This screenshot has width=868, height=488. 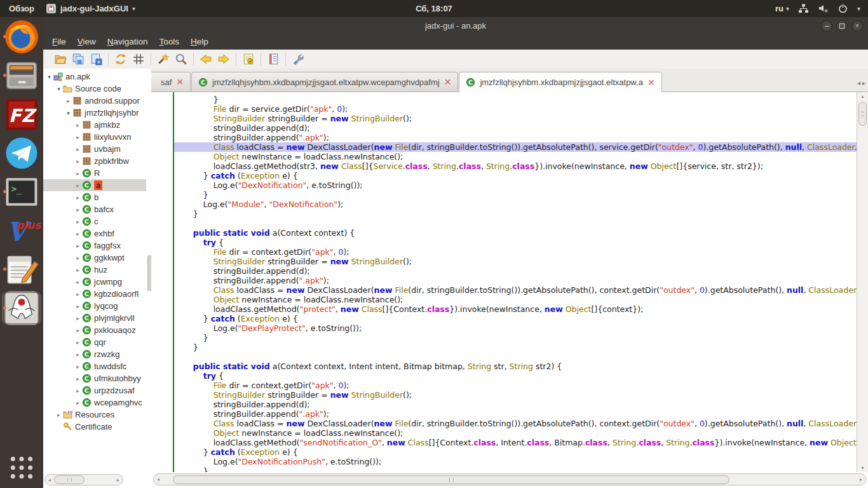 What do you see at coordinates (170, 42) in the screenshot?
I see `menu-tools: Tools` at bounding box center [170, 42].